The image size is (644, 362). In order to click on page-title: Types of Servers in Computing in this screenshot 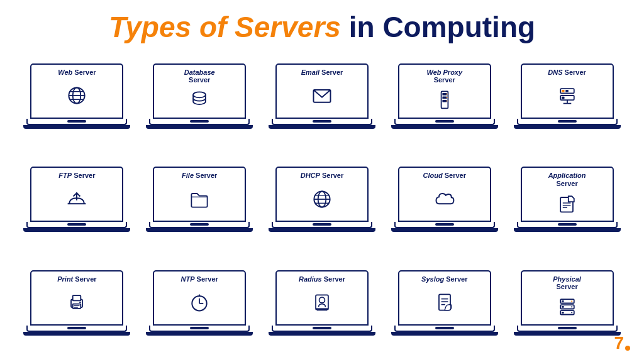, I will do `click(322, 28)`.